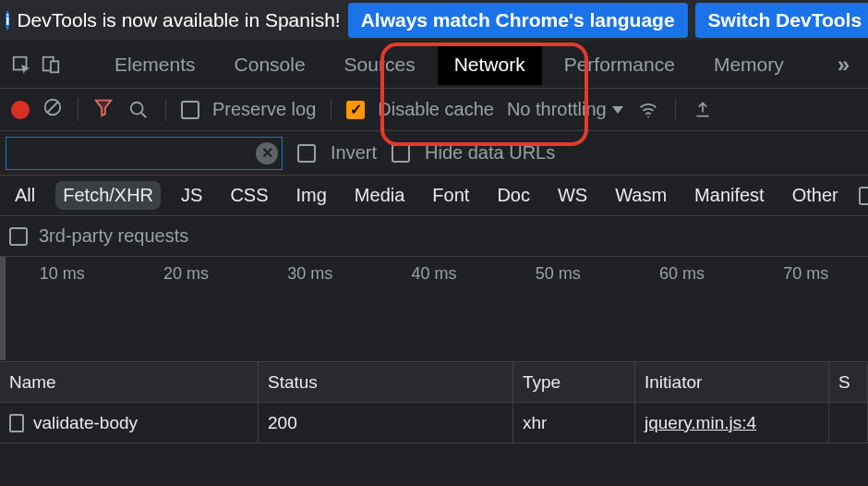  Describe the element at coordinates (310, 273) in the screenshot. I see `timeline-tick: 30 ms` at that location.